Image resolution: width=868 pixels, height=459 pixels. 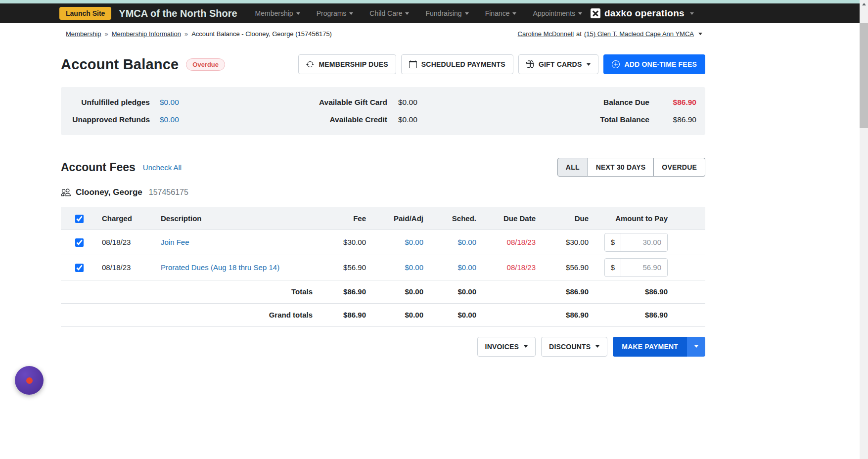 What do you see at coordinates (595, 13) in the screenshot?
I see `daxko-logo-icon` at bounding box center [595, 13].